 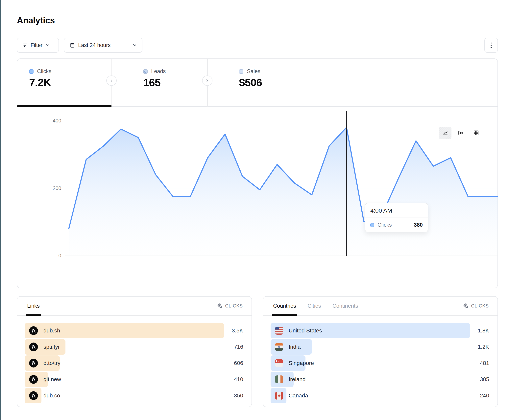 I want to click on tab-cities: Cities, so click(x=314, y=306).